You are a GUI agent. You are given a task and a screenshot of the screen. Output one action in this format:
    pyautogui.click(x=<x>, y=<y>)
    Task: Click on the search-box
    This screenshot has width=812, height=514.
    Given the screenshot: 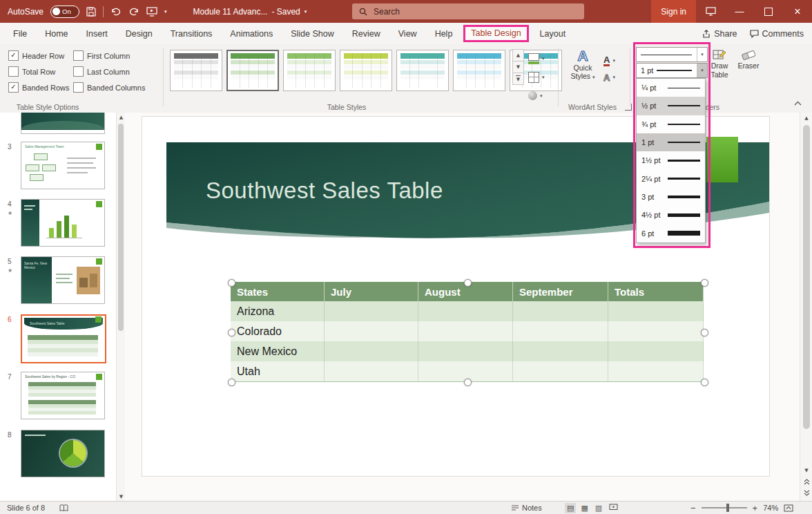 What is the action you would take?
    pyautogui.click(x=468, y=11)
    